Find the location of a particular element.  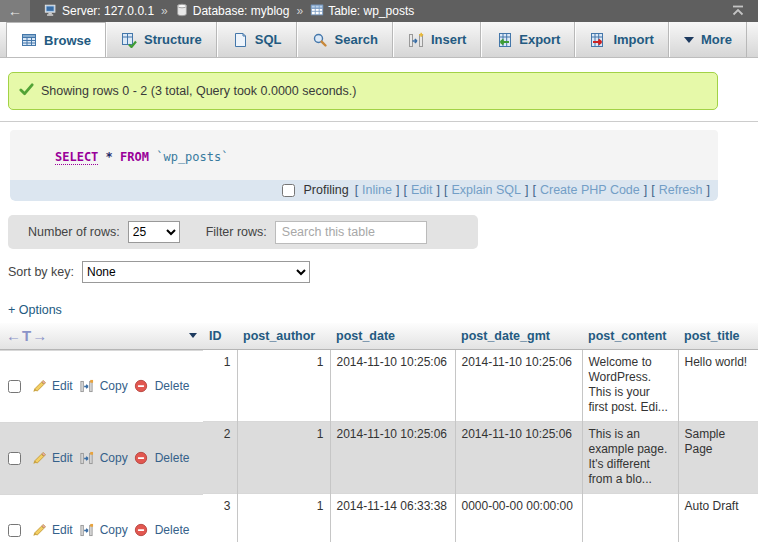

sql-query-text: SELECT * FROM `wp_posts` is located at coordinates (364, 155).